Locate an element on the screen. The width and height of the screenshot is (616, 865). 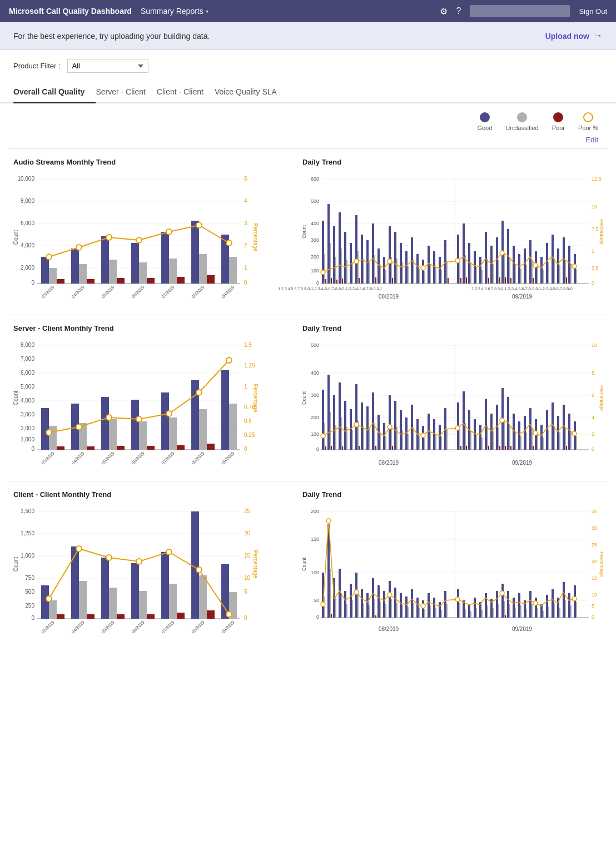
svg-text: 07/2019 is located at coordinates (168, 291).